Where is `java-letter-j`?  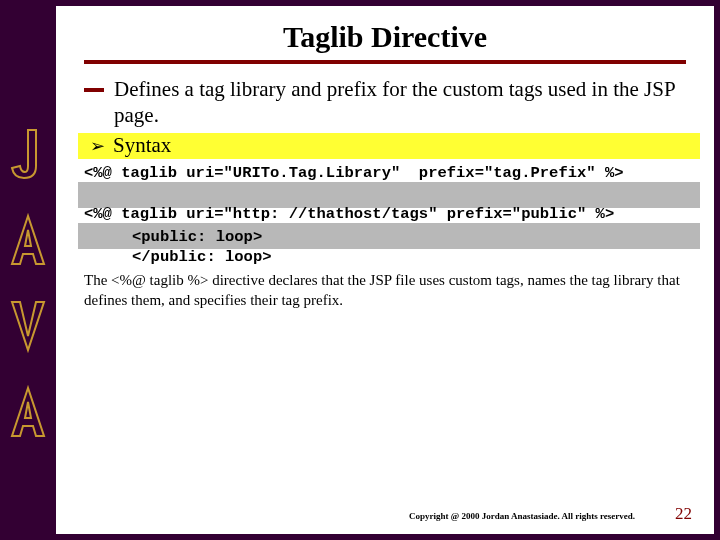
java-letter-j is located at coordinates (28, 155).